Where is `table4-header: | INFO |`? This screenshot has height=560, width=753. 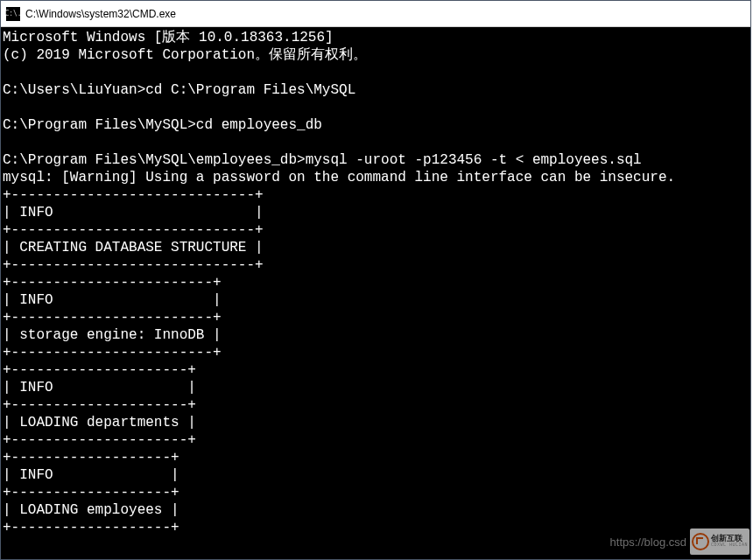
table4-header: | INFO | is located at coordinates (91, 475).